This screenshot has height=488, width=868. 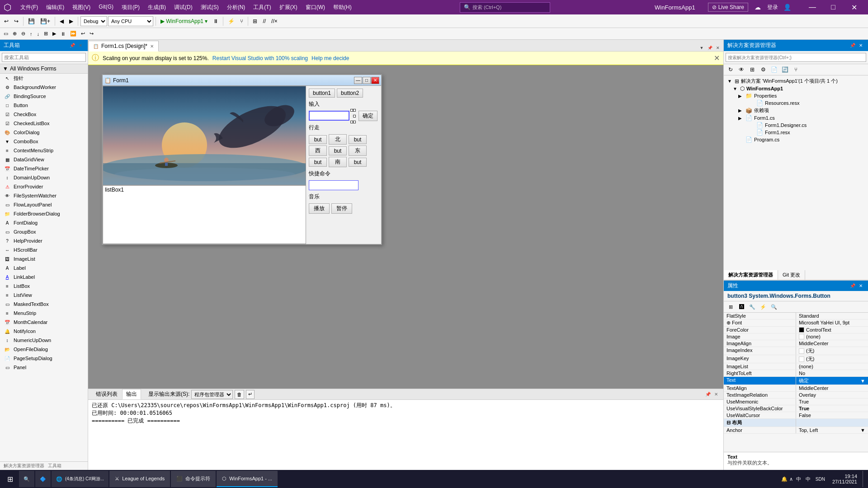 I want to click on output-tab: 输出, so click(x=132, y=394).